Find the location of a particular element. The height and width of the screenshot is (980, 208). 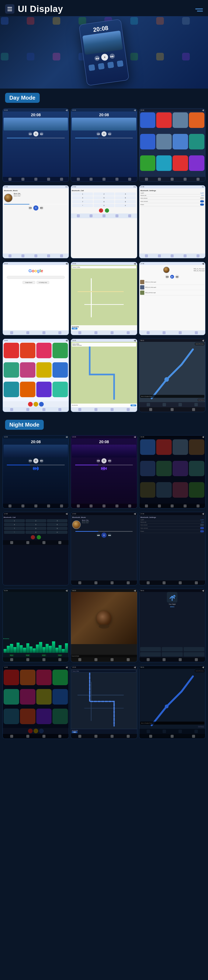

eq-preset-4: EQ4 is located at coordinates (60, 655).